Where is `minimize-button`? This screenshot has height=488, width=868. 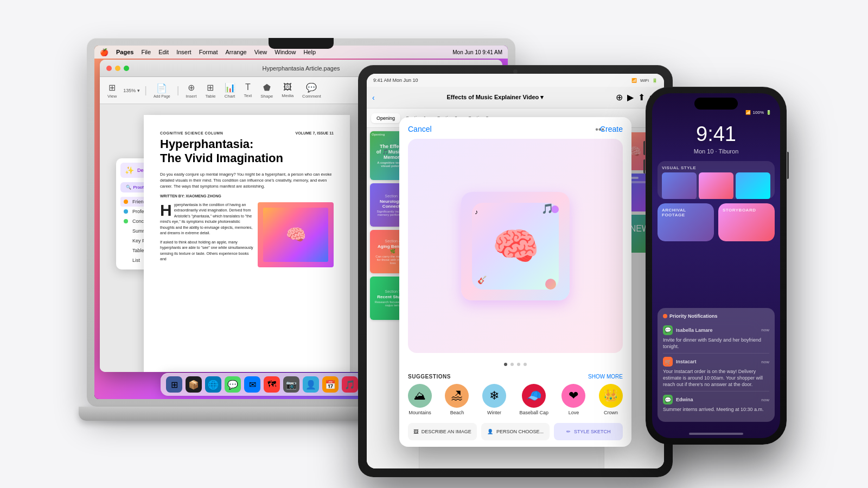
minimize-button is located at coordinates (118, 68).